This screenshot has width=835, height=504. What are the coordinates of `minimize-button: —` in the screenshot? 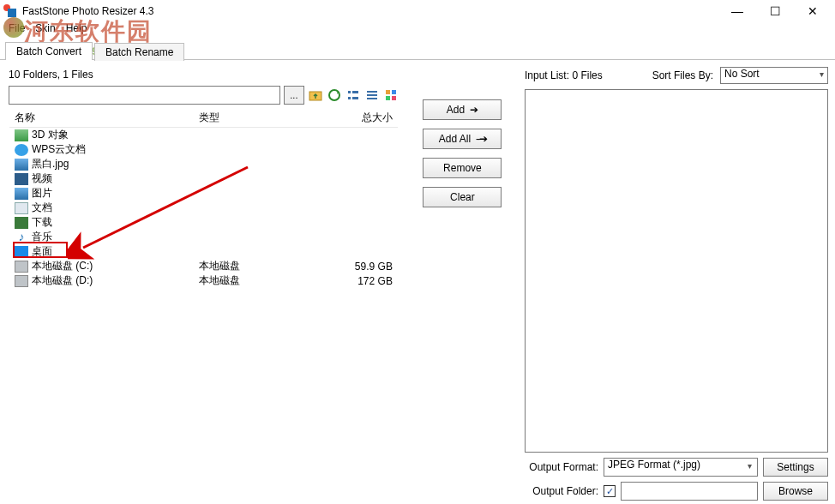 It's located at (737, 11).